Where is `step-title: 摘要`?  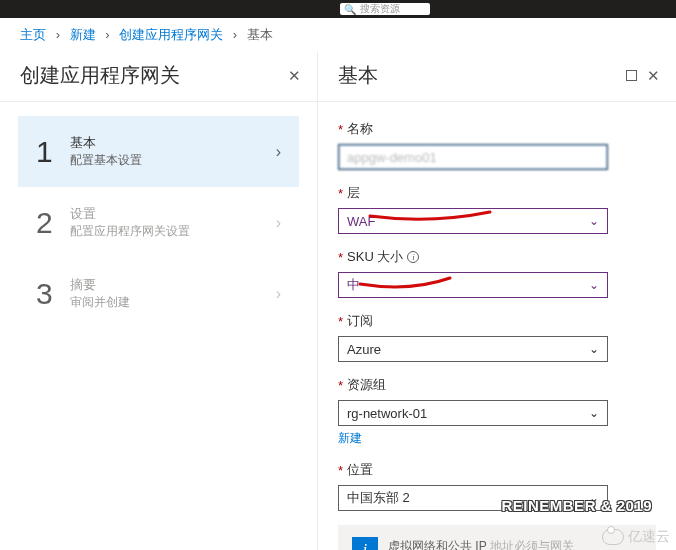 step-title: 摘要 is located at coordinates (173, 285).